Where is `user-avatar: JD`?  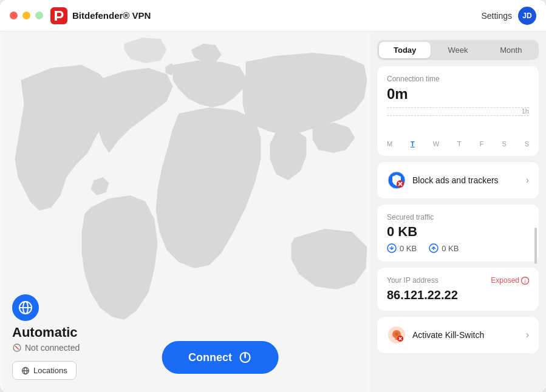
user-avatar: JD is located at coordinates (527, 16).